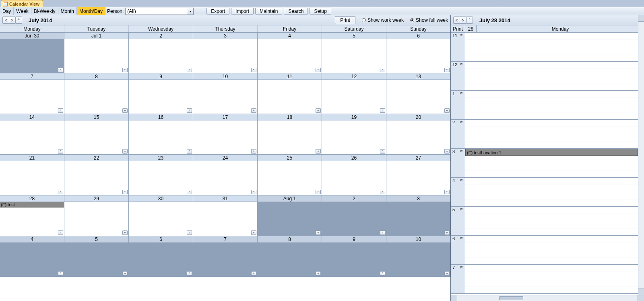 This screenshot has height=301, width=644. Describe the element at coordinates (345, 20) in the screenshot. I see `month-print-button: Print` at that location.